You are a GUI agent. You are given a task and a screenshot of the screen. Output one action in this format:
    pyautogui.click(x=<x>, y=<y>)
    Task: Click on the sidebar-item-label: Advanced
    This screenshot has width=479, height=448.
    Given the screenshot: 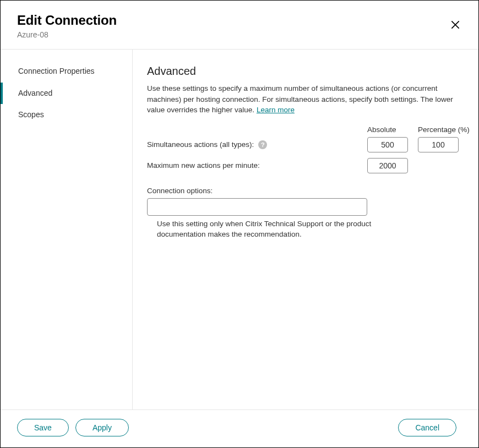 What is the action you would take?
    pyautogui.click(x=35, y=93)
    